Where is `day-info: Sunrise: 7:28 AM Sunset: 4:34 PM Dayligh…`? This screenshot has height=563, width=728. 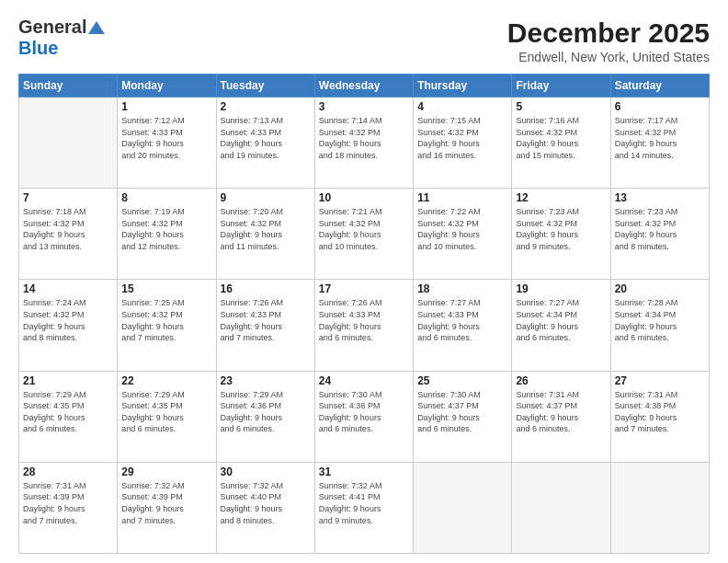
day-info: Sunrise: 7:28 AM Sunset: 4:34 PM Dayligh… is located at coordinates (660, 320).